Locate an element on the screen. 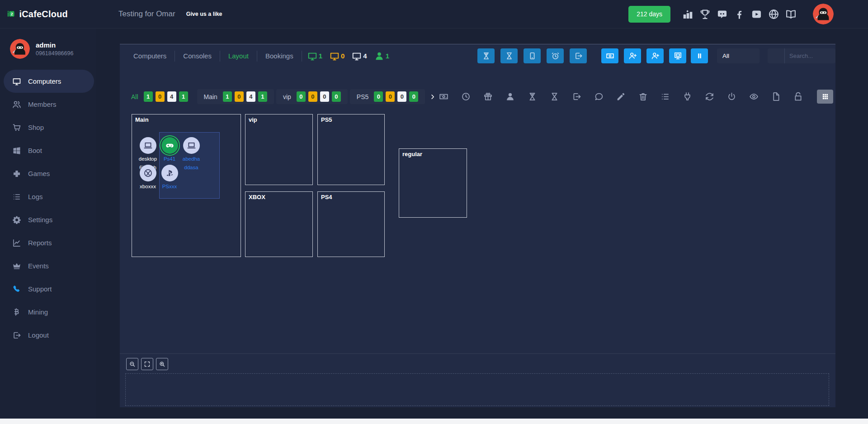 This screenshot has width=868, height=424. sidebar-item-label: Mining is located at coordinates (38, 312).